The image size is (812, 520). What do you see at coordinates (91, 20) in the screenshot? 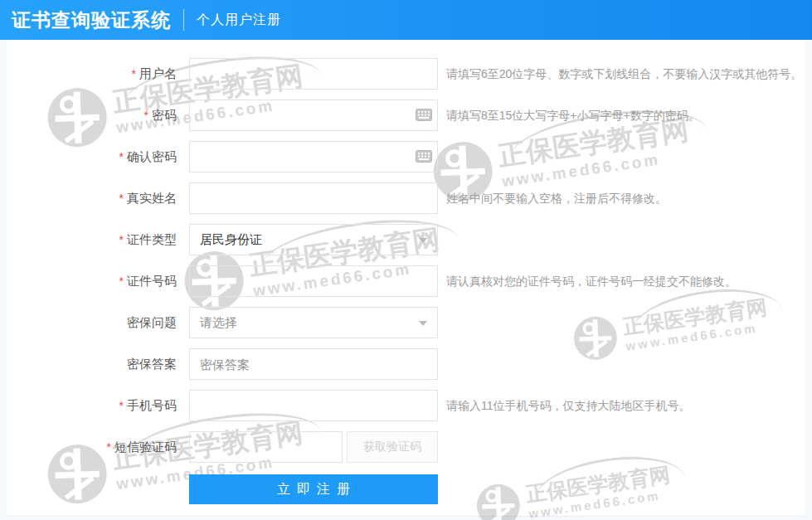
I see `app-title: 证书查询验证系统` at bounding box center [91, 20].